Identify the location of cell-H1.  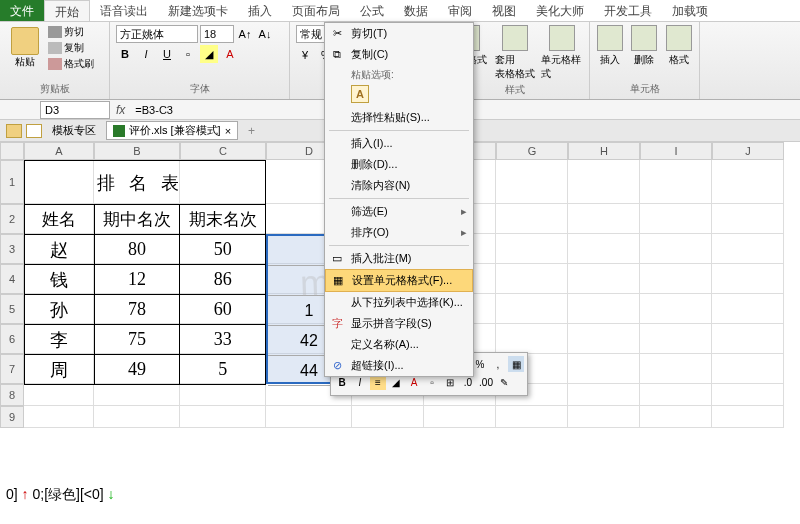
(604, 182).